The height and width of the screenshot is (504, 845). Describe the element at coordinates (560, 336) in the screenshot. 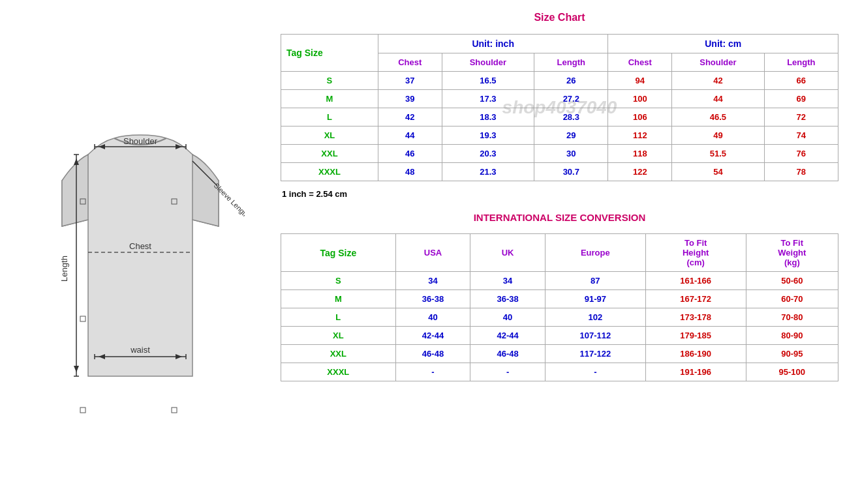

I see `intl-table-row: XL 42-44 42-44 107-112 179-185 80-90` at that location.